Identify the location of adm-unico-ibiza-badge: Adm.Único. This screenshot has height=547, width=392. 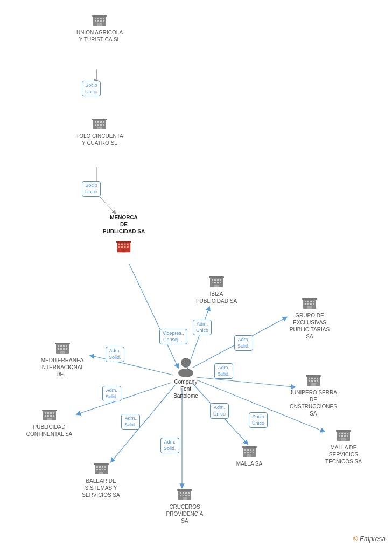
(202, 328).